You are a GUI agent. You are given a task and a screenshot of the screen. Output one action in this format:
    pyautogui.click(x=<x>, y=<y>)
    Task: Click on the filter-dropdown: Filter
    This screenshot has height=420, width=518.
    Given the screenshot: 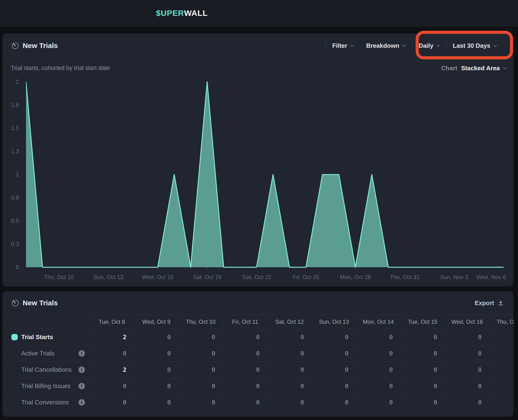 What is the action you would take?
    pyautogui.click(x=343, y=46)
    